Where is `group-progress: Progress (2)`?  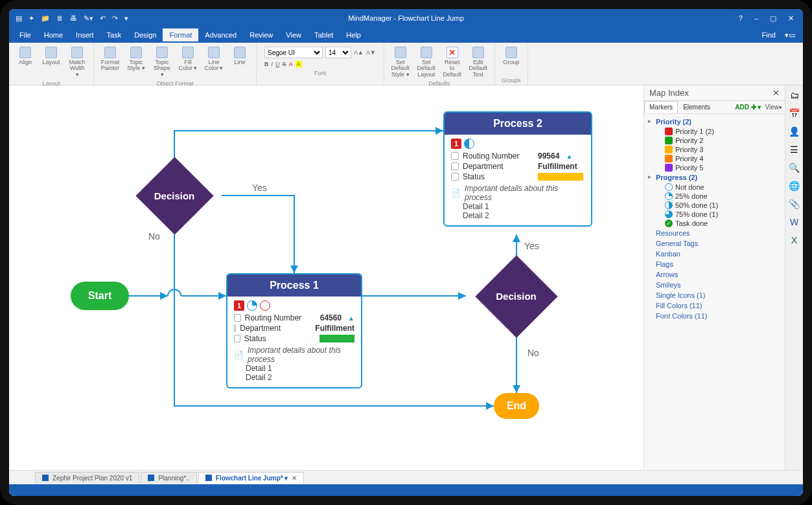
group-progress: Progress (2) is located at coordinates (714, 177).